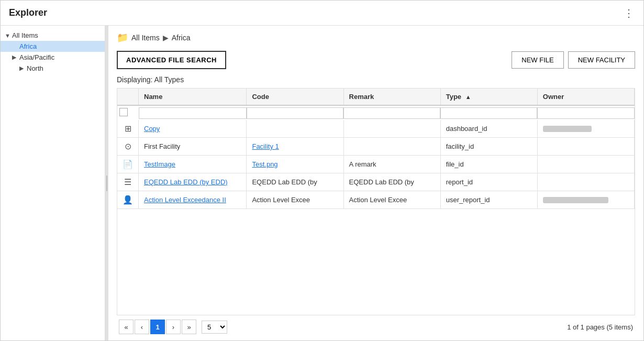 The width and height of the screenshot is (644, 341). What do you see at coordinates (8, 36) in the screenshot?
I see `arrow-all-items: ▼` at bounding box center [8, 36].